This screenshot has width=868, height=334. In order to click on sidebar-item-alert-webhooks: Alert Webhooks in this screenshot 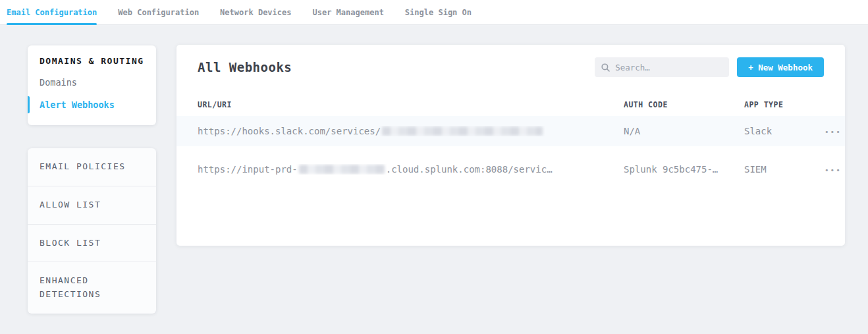, I will do `click(92, 105)`.